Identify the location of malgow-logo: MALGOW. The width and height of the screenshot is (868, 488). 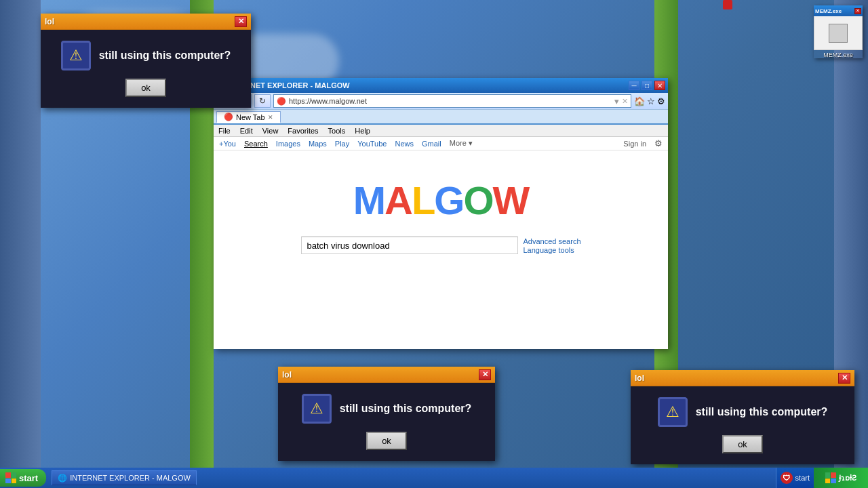
(441, 201).